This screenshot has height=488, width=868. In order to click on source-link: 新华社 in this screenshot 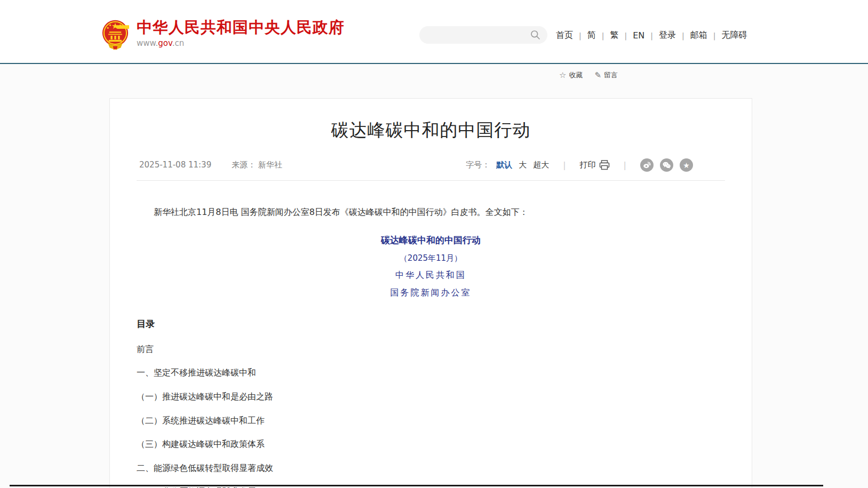, I will do `click(270, 165)`.